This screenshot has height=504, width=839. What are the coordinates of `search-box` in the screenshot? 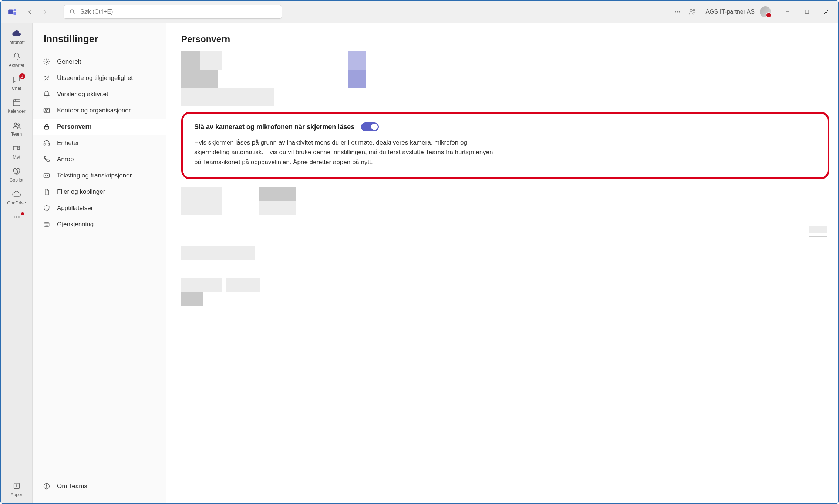 It's located at (173, 12).